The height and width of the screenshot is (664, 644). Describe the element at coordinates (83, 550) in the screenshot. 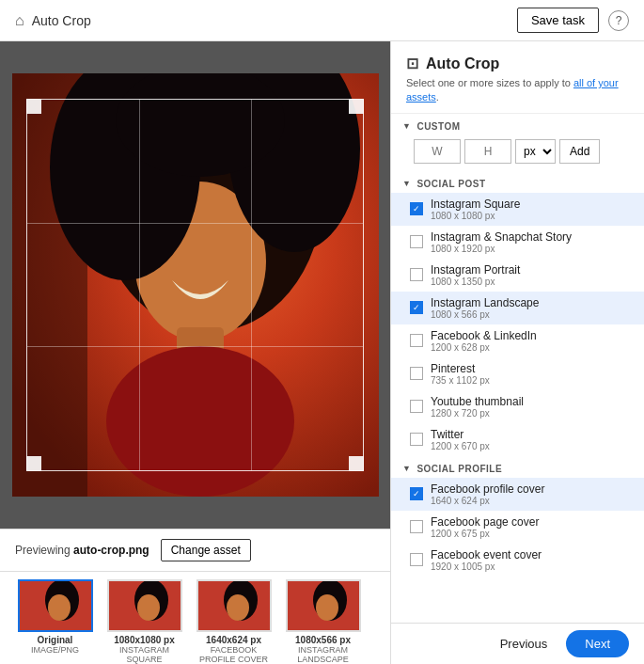

I see `previewing-label: Previewing auto-crop.png` at that location.